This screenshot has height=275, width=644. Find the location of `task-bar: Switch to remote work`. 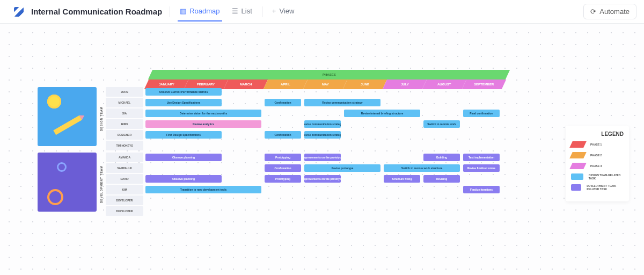

task-bar: Switch to remote work is located at coordinates (442, 124).